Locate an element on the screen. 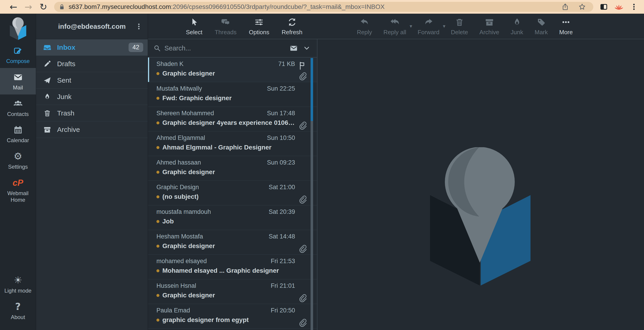 The image size is (644, 330). folder-item-junk: Junk is located at coordinates (92, 97).